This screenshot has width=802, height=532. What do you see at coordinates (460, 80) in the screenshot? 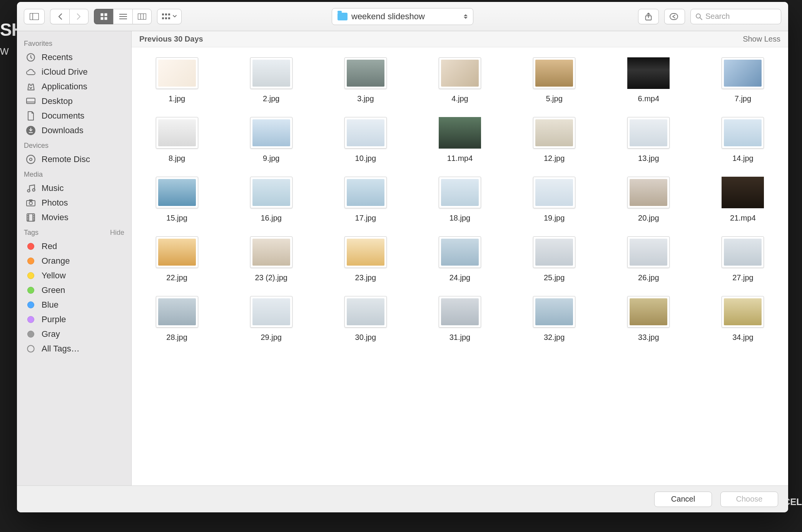
I see `file-item: 4.jpg` at bounding box center [460, 80].